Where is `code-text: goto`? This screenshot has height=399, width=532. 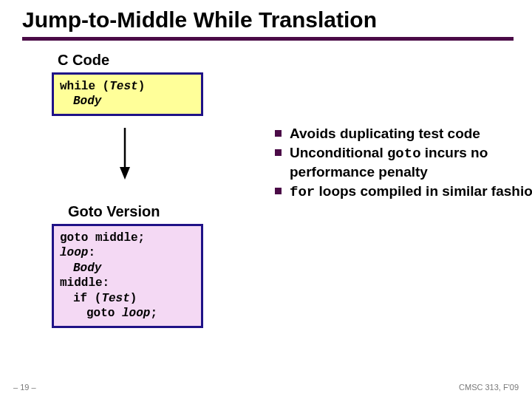 code-text: goto is located at coordinates (104, 313).